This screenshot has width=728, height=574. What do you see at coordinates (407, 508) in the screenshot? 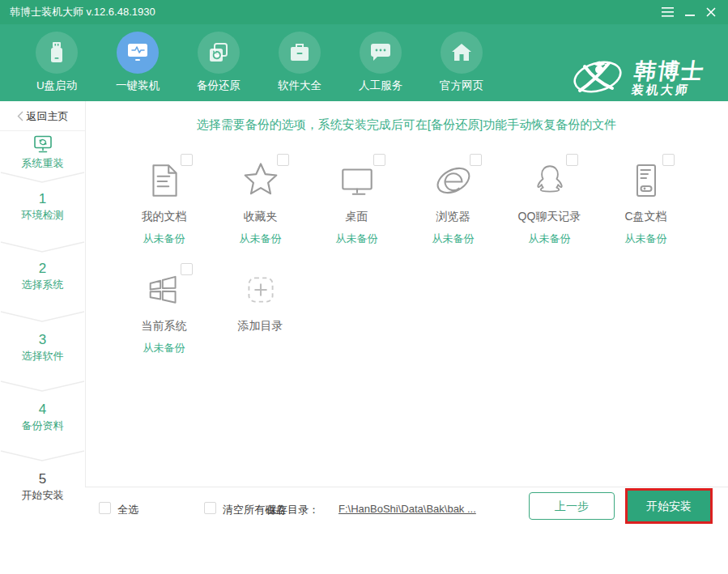
I see `save-directory-link: F:\HanBoShi\Data\Bak\bak ...` at bounding box center [407, 508].